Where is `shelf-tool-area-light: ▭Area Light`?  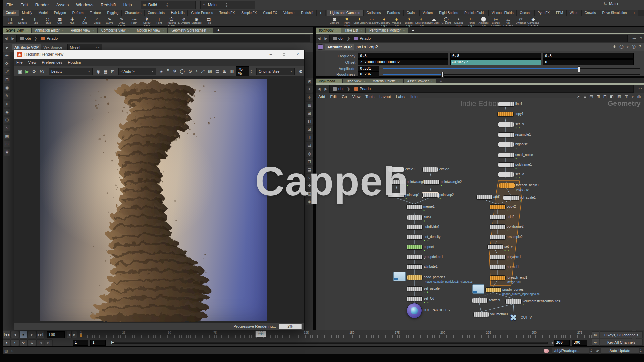
shelf-tool-area-light: ▭Area Light is located at coordinates (372, 21).